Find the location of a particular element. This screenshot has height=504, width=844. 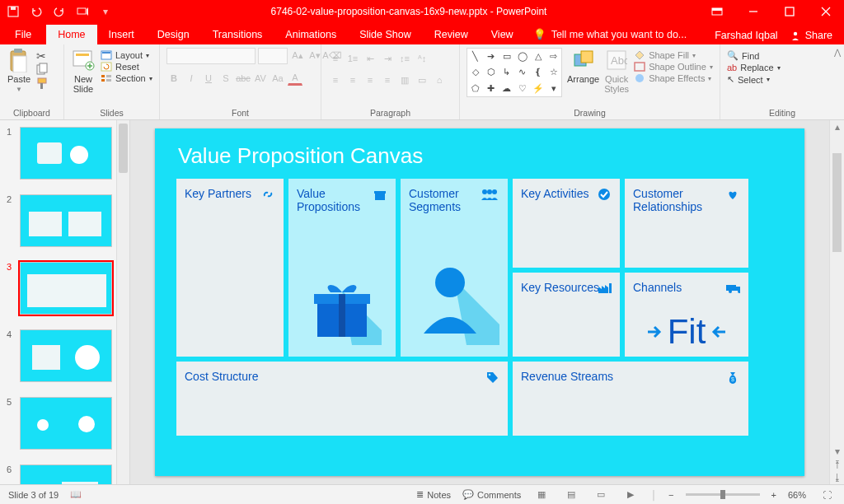

tab-slideshow: Slide Show is located at coordinates (386, 35).